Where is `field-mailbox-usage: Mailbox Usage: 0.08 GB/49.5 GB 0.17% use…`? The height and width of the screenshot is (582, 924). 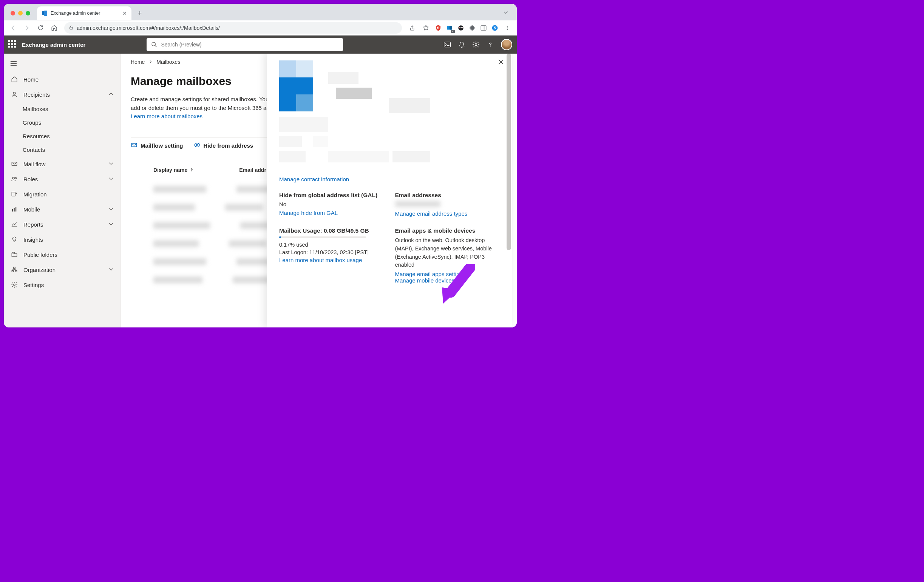
field-mailbox-usage: Mailbox Usage: 0.08 GB/49.5 GB 0.17% use… is located at coordinates (333, 256).